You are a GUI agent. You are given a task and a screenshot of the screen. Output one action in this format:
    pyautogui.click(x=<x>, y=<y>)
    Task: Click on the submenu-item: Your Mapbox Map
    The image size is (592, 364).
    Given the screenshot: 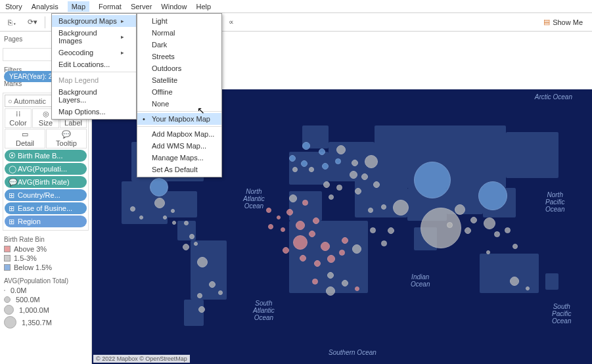 What is the action you would take?
    pyautogui.click(x=179, y=119)
    